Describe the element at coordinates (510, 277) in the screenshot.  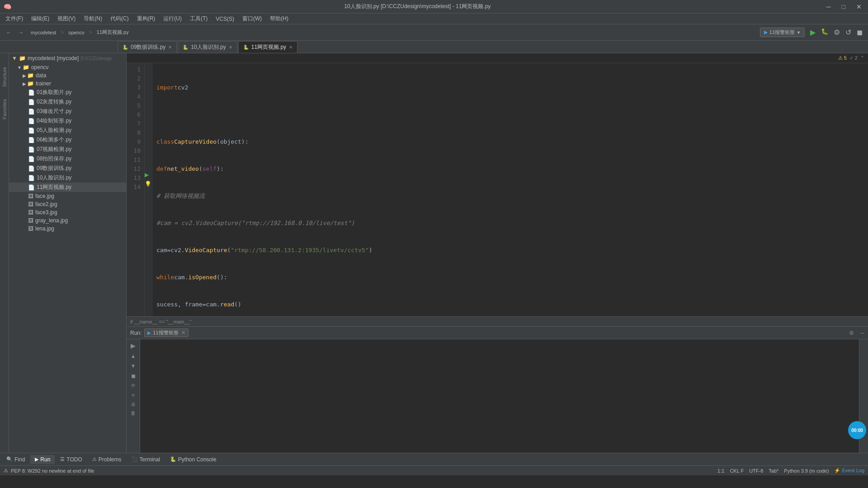
I see `code-line-8: while cam.isOpened():` at that location.